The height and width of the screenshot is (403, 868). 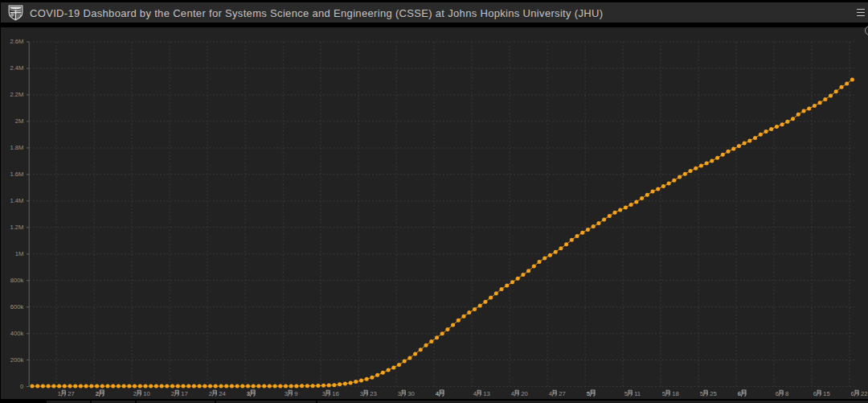 I want to click on svg-text: 8, so click(x=787, y=394).